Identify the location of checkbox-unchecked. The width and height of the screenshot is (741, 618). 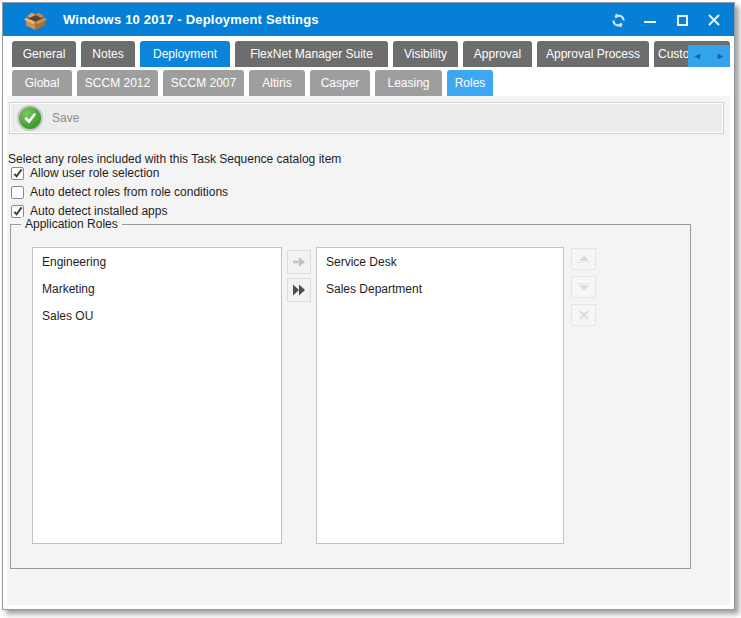
(18, 192).